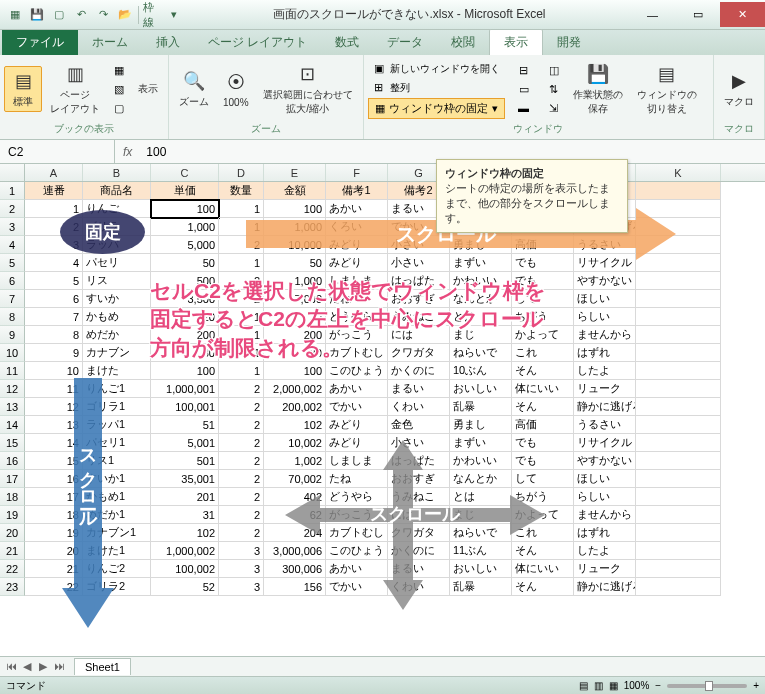  Describe the element at coordinates (598, 686) in the screenshot. I see `view-page-layout-icon: ▥` at that location.